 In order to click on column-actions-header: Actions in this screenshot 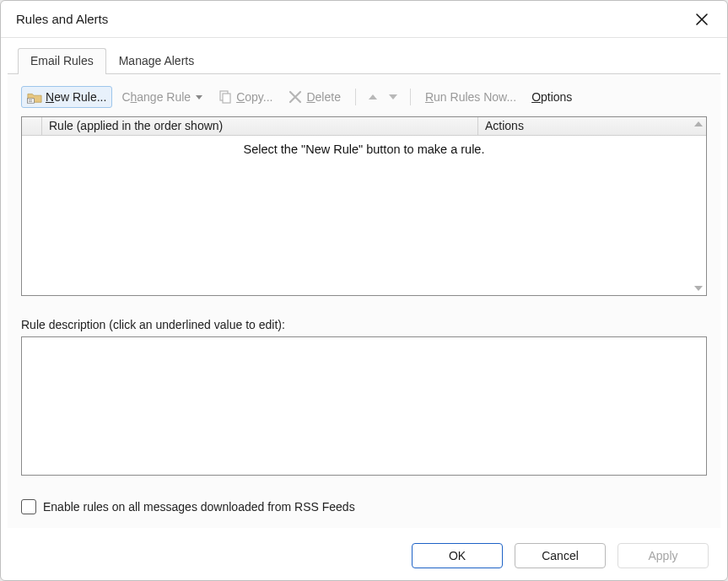, I will do `click(592, 126)`.